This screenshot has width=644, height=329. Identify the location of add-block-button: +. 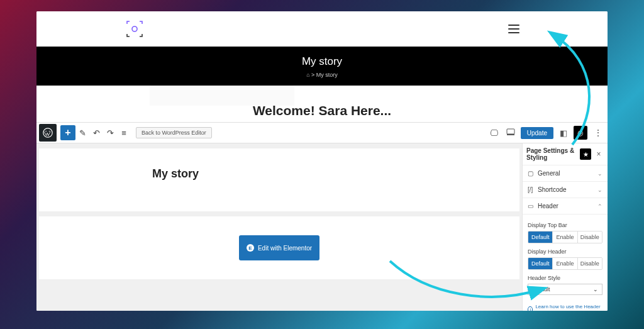
(68, 133).